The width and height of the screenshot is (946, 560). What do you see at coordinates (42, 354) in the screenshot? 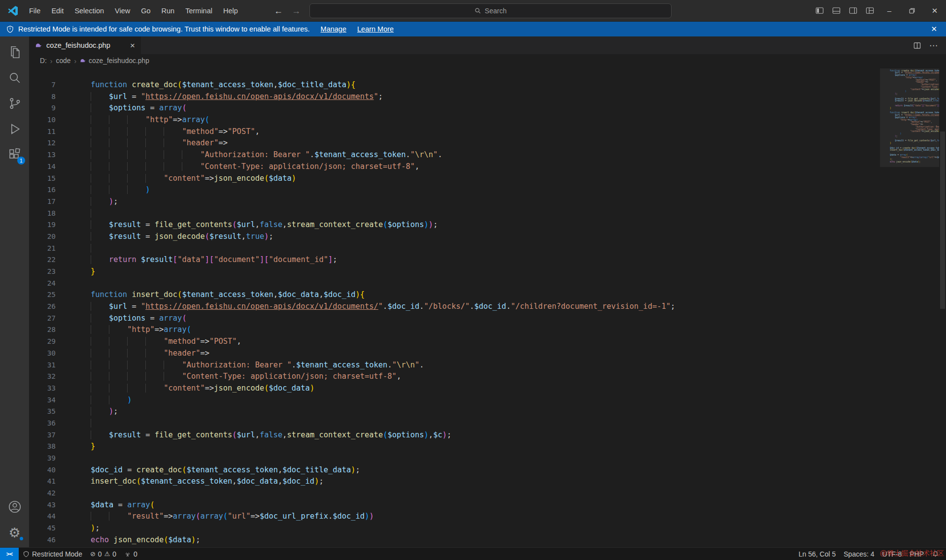
I see `line-number: 30` at bounding box center [42, 354].